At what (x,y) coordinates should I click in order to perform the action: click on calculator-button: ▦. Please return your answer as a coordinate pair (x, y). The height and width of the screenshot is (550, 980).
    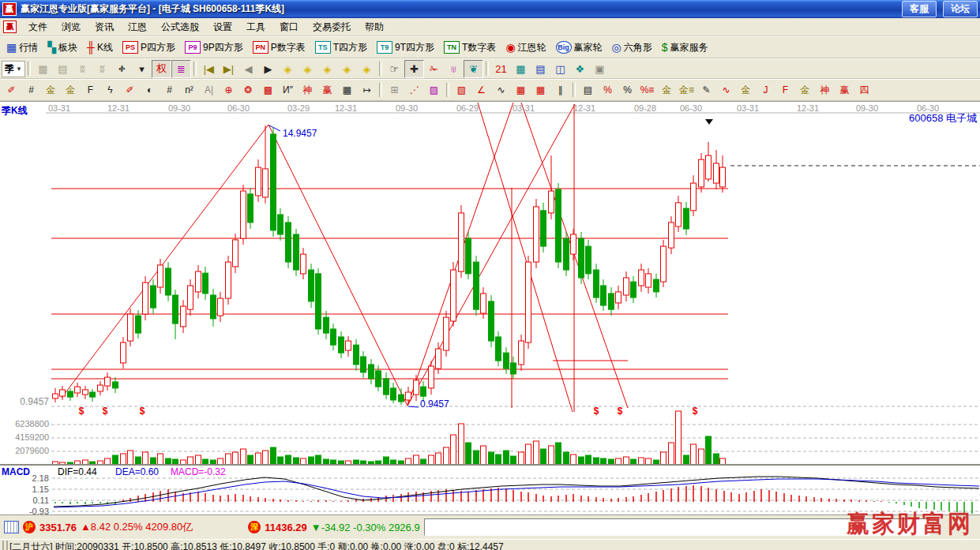
    Looking at the image, I should click on (521, 69).